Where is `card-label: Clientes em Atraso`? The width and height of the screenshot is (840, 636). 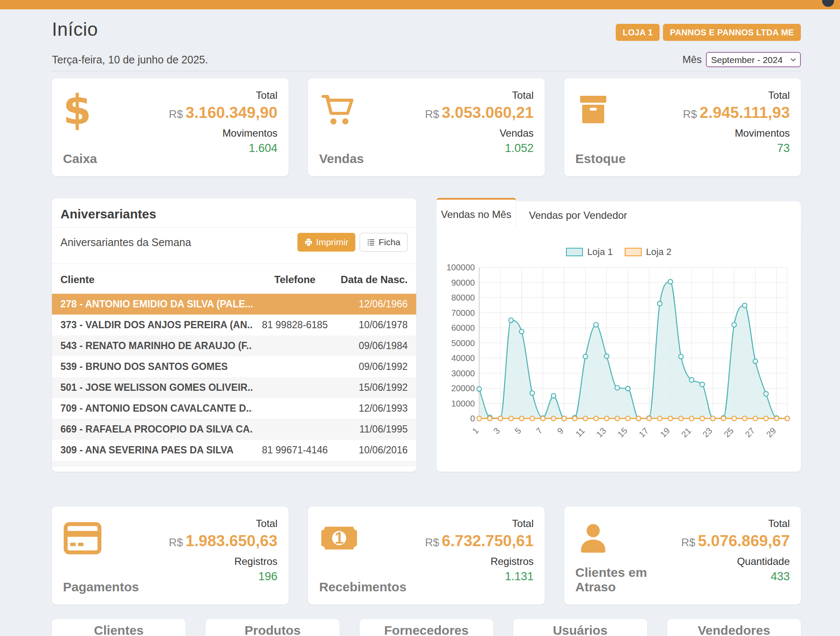 card-label: Clientes em Atraso is located at coordinates (628, 580).